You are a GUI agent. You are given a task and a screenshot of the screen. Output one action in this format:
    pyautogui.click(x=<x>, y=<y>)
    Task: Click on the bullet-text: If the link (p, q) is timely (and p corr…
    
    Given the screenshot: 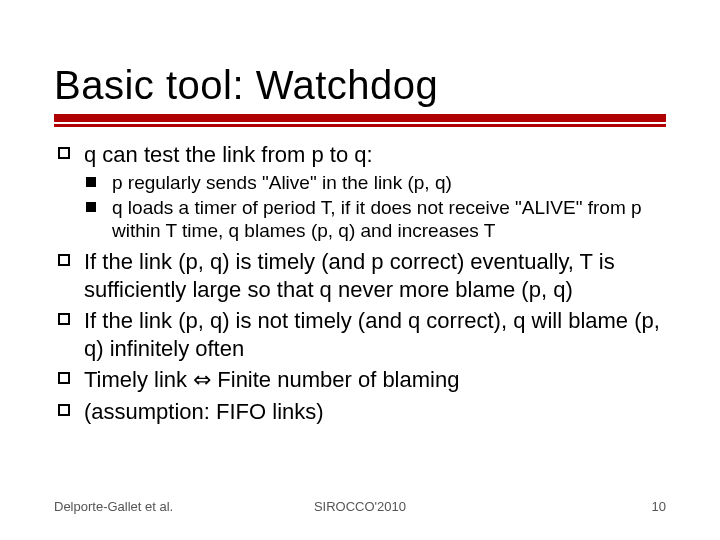 What is the action you would take?
    pyautogui.click(x=350, y=276)
    